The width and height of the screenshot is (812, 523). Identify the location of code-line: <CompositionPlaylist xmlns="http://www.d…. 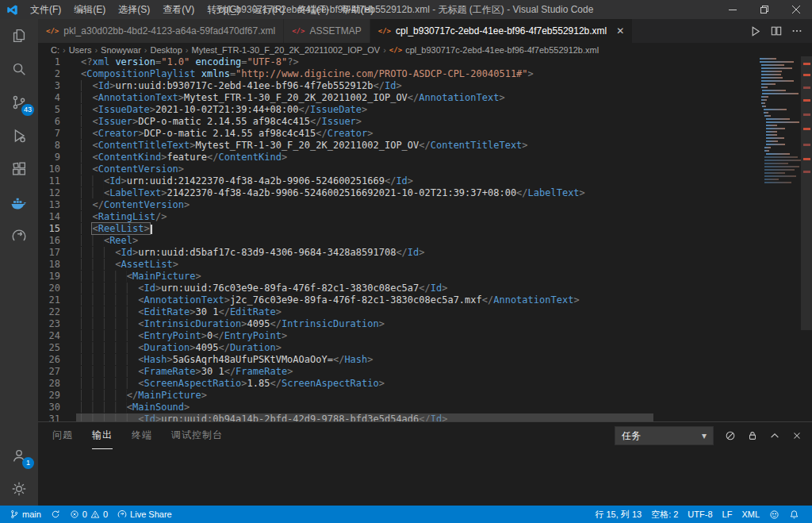
(446, 75).